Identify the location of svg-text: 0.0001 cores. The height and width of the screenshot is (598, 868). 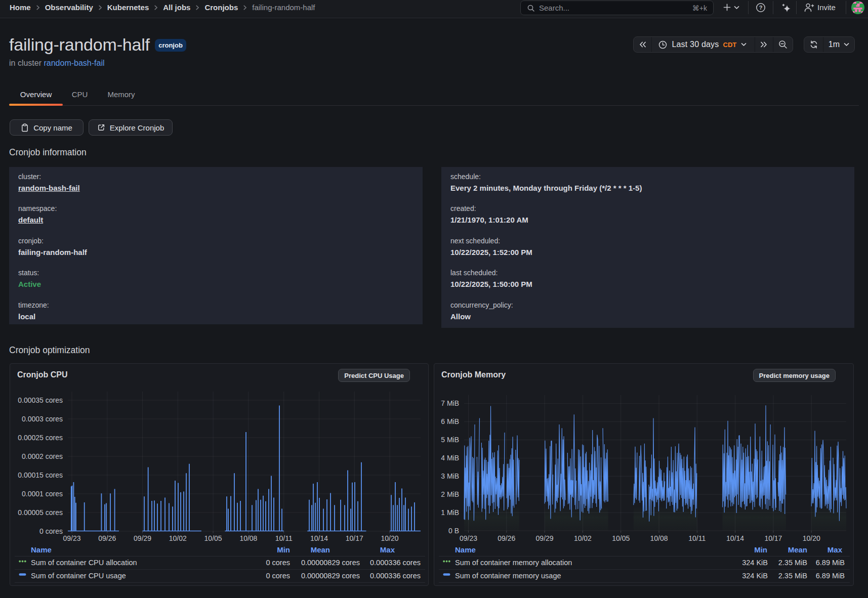
(43, 494).